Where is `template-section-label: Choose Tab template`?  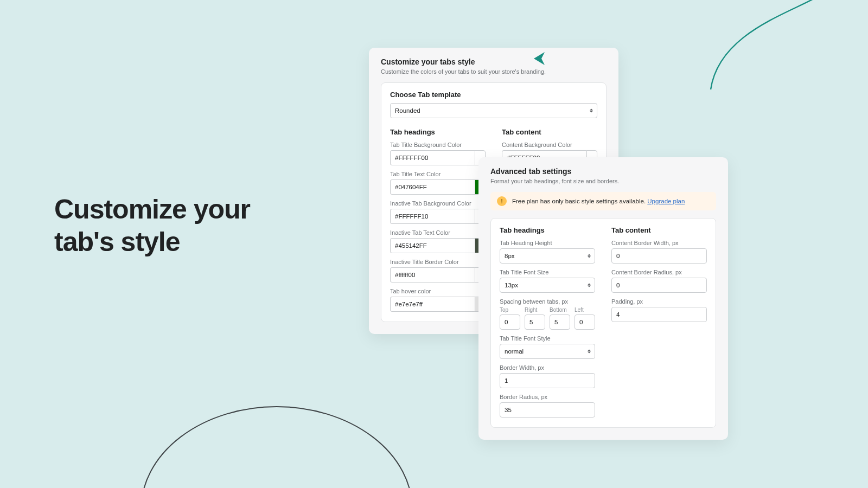 template-section-label: Choose Tab template is located at coordinates (494, 94).